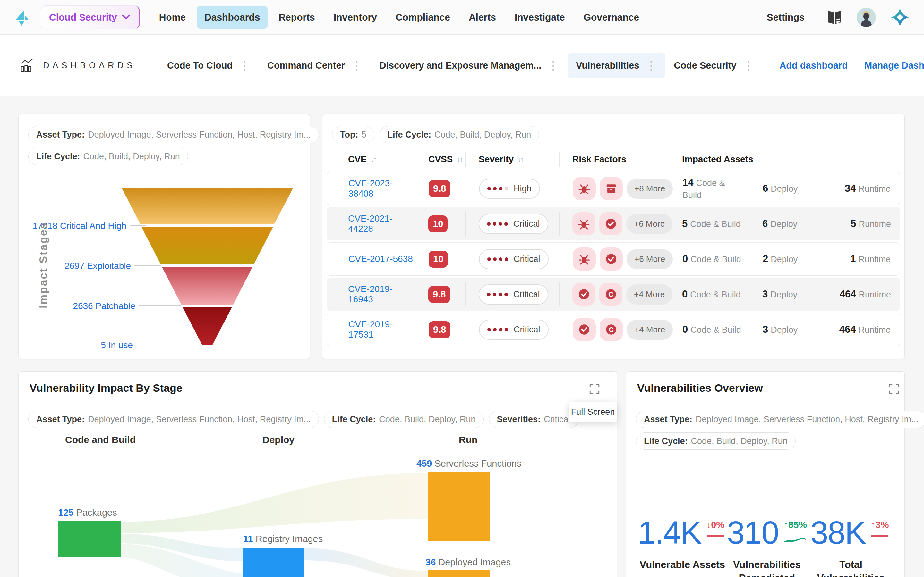 This screenshot has height=577, width=924. I want to click on column-header-cve: CVE↓↑, so click(369, 160).